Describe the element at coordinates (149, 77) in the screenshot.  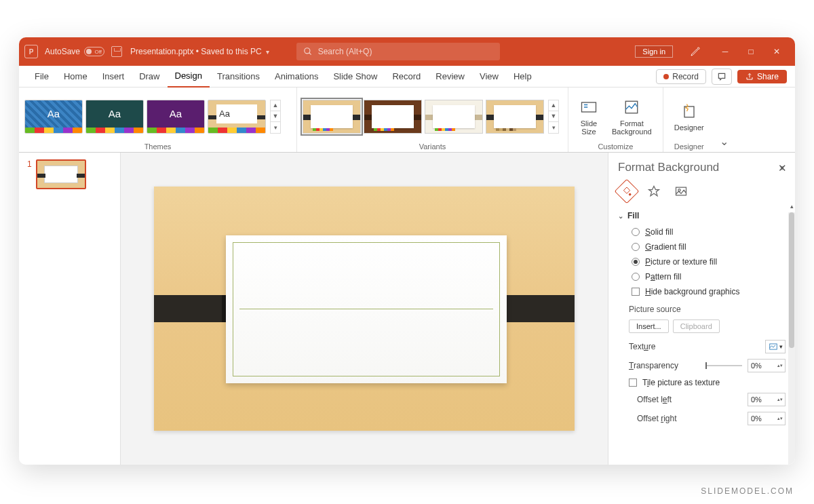
I see `tab-draw: Draw` at that location.